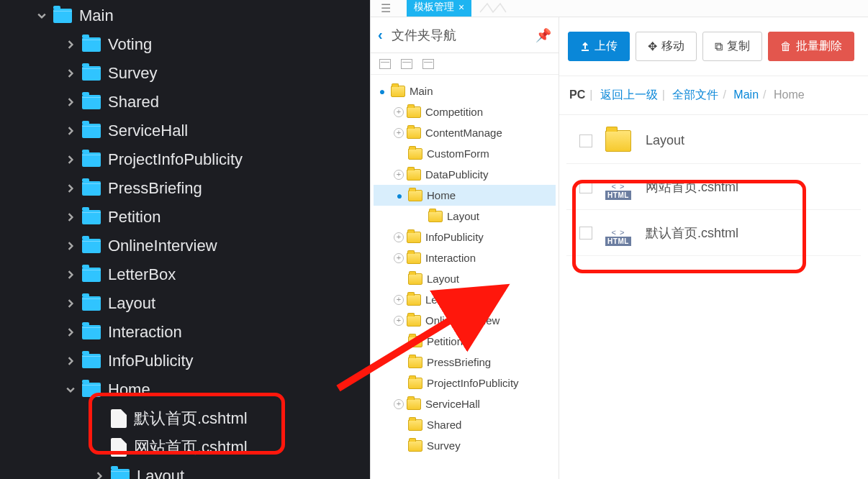 The width and height of the screenshot is (868, 479). What do you see at coordinates (465, 237) in the screenshot?
I see `mid-tree-item: +InfoPublicity` at bounding box center [465, 237].